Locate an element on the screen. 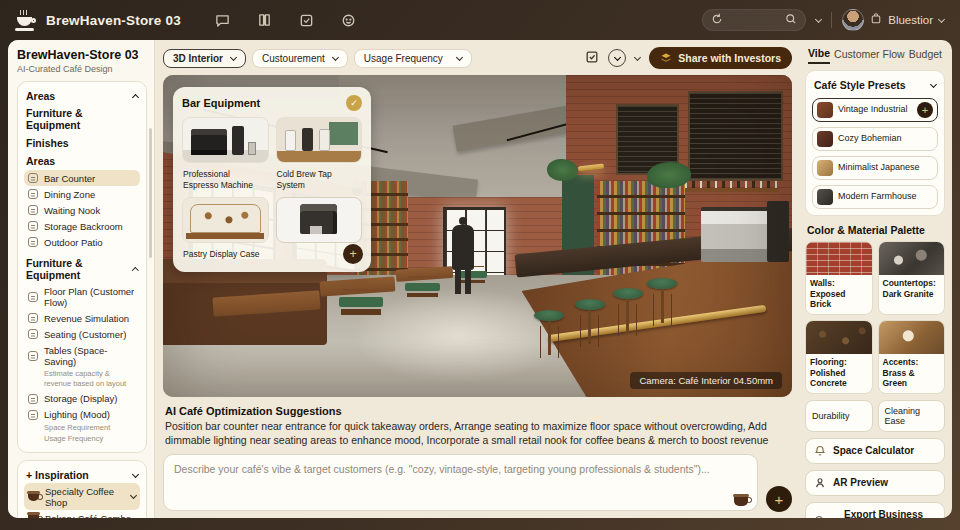 This screenshot has width=960, height=530. footnote-space-requirement: Space Requirement is located at coordinates (82, 429).